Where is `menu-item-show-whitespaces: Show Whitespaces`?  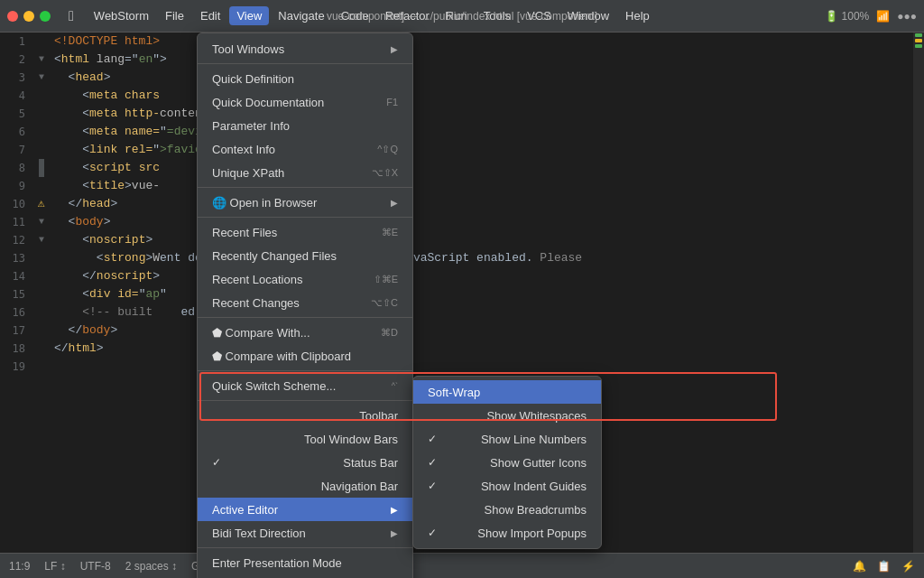 menu-item-show-whitespaces: Show Whitespaces is located at coordinates (507, 415).